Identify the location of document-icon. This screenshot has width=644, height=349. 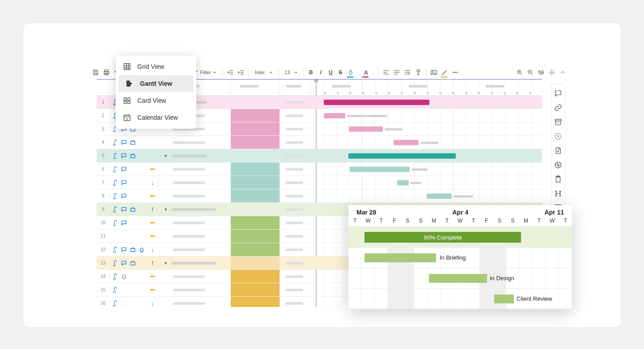
(558, 151).